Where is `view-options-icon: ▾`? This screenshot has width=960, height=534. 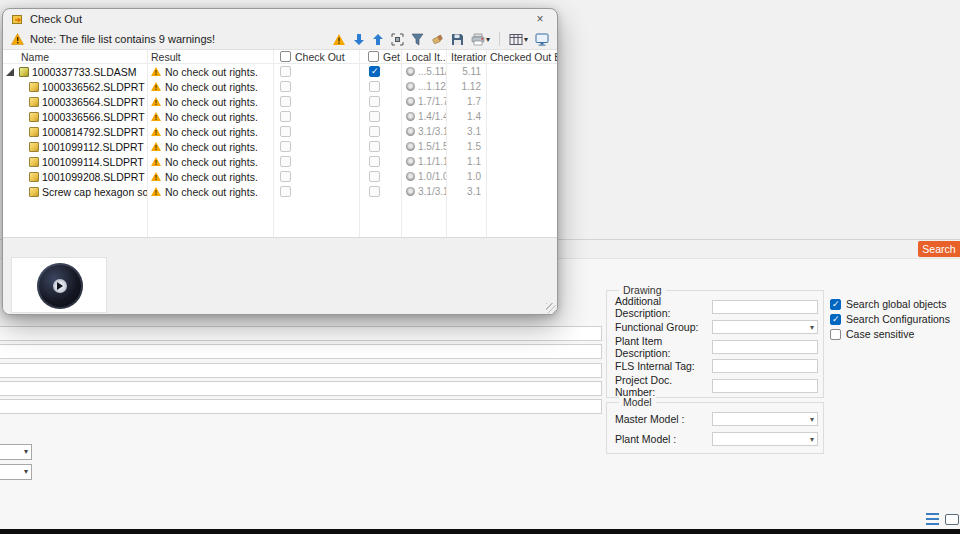 view-options-icon: ▾ is located at coordinates (518, 40).